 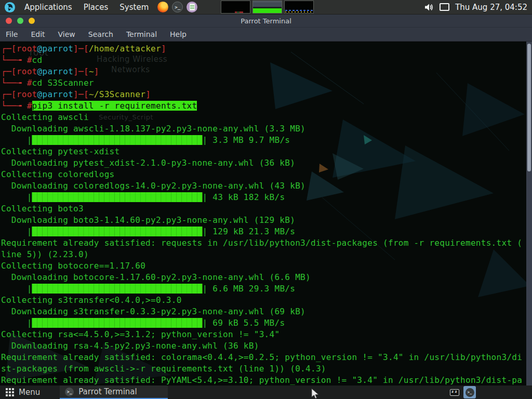 What do you see at coordinates (262, 95) in the screenshot?
I see `terminal-line: ┌─[root@parrot]─[~/S3Scanner]` at bounding box center [262, 95].